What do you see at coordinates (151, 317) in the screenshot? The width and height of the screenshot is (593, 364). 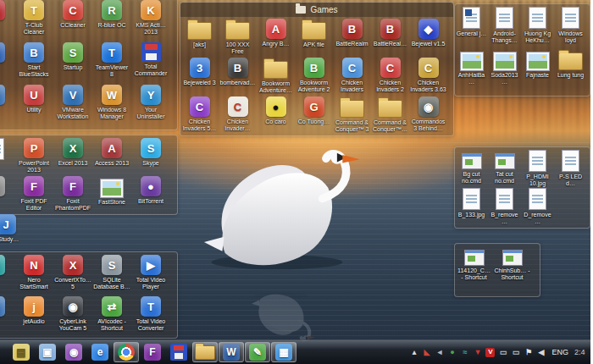 I see `desktop-icon-total-video-converter: TTotal Video Converter` at bounding box center [151, 317].